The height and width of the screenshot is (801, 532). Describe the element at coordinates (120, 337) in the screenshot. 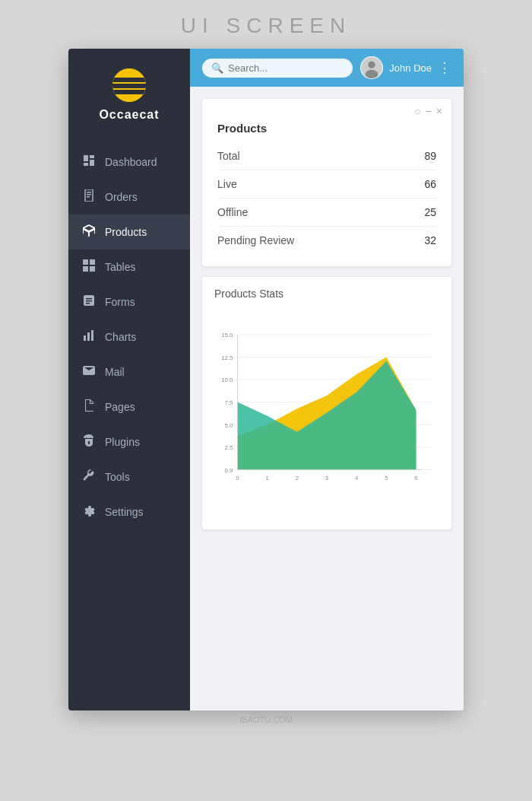

I see `sidebar-item-label: Charts` at that location.